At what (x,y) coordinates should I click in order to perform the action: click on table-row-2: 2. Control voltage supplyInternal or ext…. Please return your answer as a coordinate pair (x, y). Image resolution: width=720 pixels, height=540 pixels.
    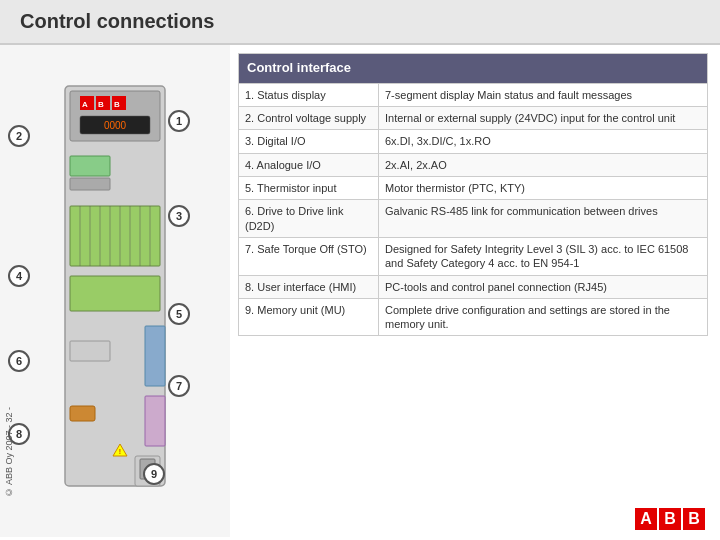
    Looking at the image, I should click on (474, 118).